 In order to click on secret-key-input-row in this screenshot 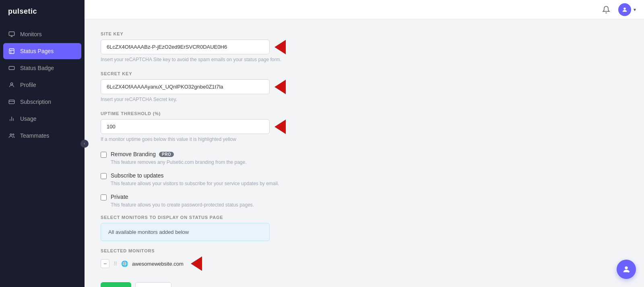, I will do `click(364, 87)`.